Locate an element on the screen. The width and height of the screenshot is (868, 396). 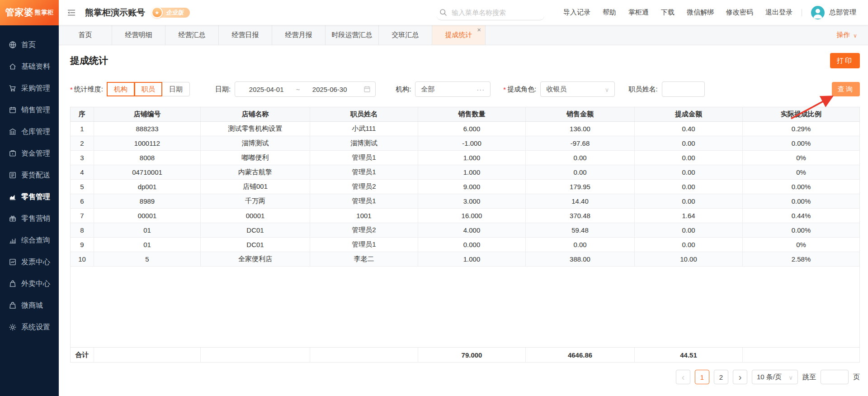
org-select-value: 全部 is located at coordinates (428, 90).